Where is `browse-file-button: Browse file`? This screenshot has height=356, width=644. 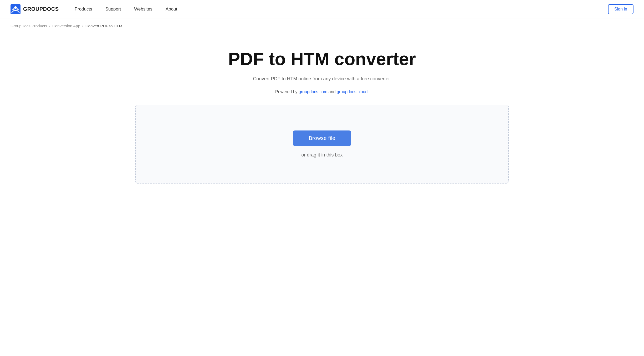
browse-file-button: Browse file is located at coordinates (322, 138).